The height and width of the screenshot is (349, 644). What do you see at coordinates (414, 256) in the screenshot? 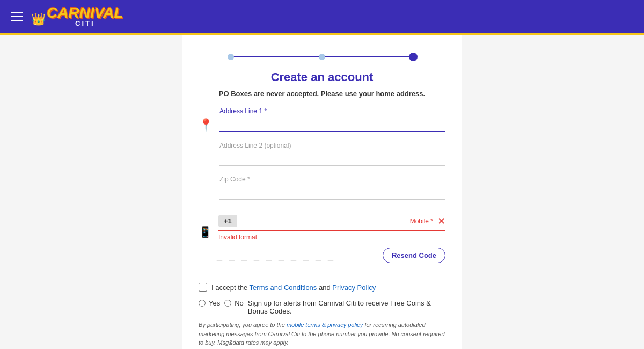
I see `resend-code-button: Resend Code` at bounding box center [414, 256].